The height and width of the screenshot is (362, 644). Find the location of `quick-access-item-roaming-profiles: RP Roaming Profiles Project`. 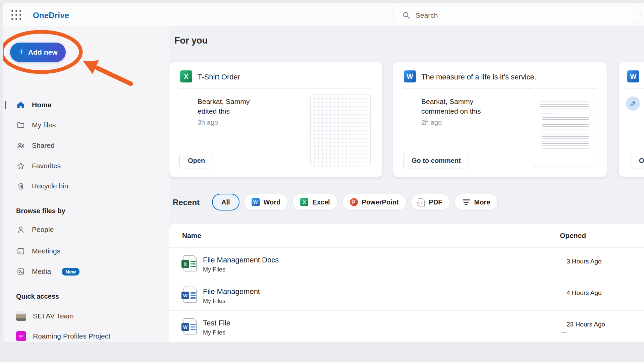

quick-access-item-roaming-profiles: RP Roaming Profiles Project is located at coordinates (85, 335).